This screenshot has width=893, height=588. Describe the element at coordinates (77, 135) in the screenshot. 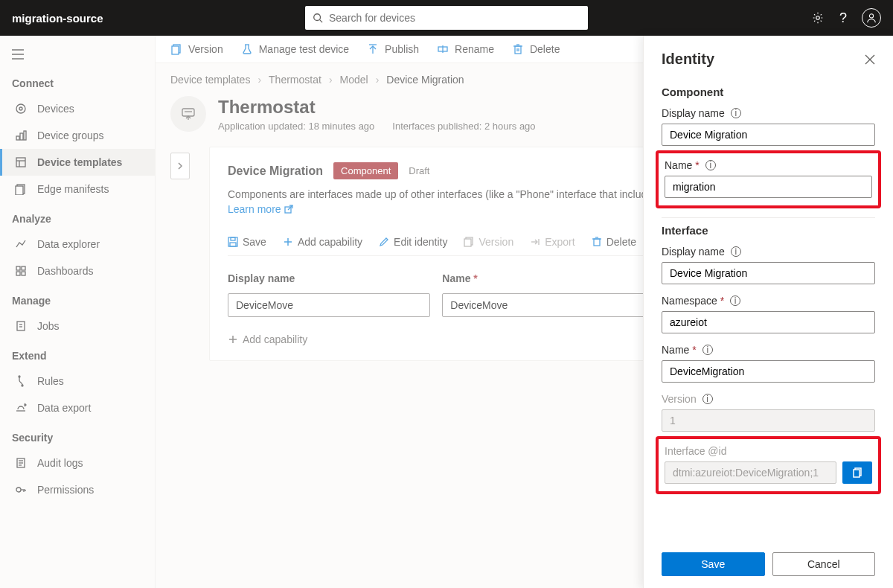

I see `sidebar-item-device-groups: Device groups` at that location.